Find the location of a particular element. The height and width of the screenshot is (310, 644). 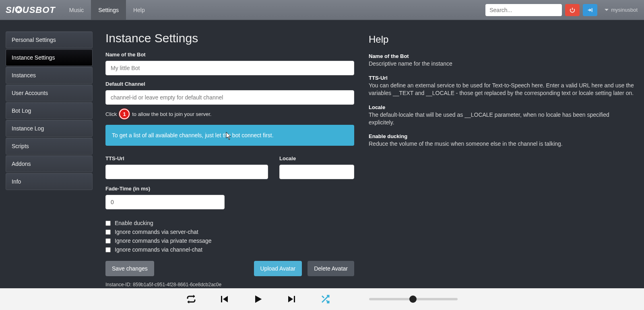

locale-input is located at coordinates (317, 172).